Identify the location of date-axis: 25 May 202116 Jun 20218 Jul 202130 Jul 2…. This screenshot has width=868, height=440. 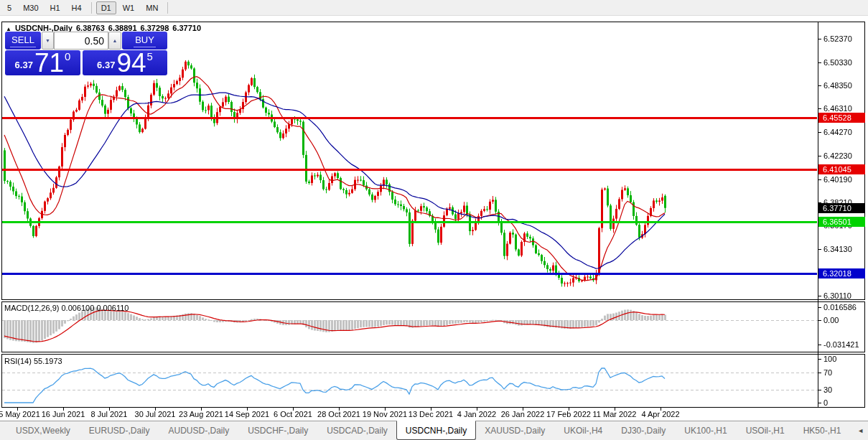
(409, 415).